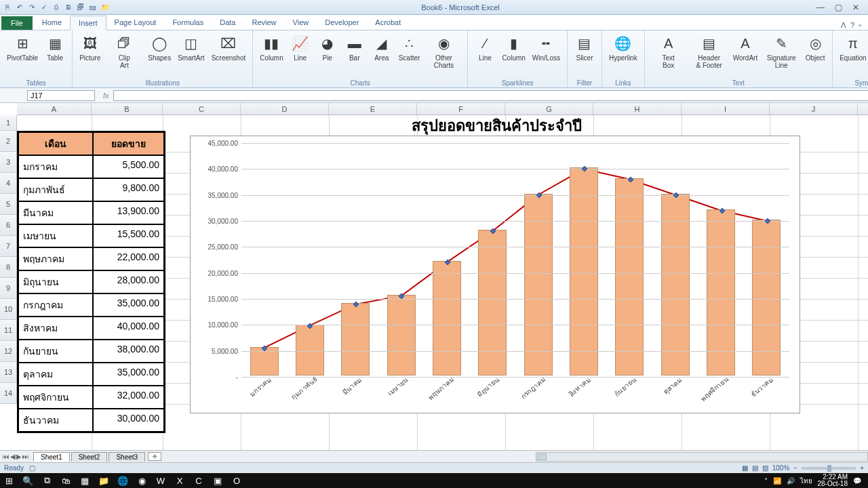 This screenshot has width=868, height=488. What do you see at coordinates (32, 7) in the screenshot?
I see `qat-button: ↷` at bounding box center [32, 7].